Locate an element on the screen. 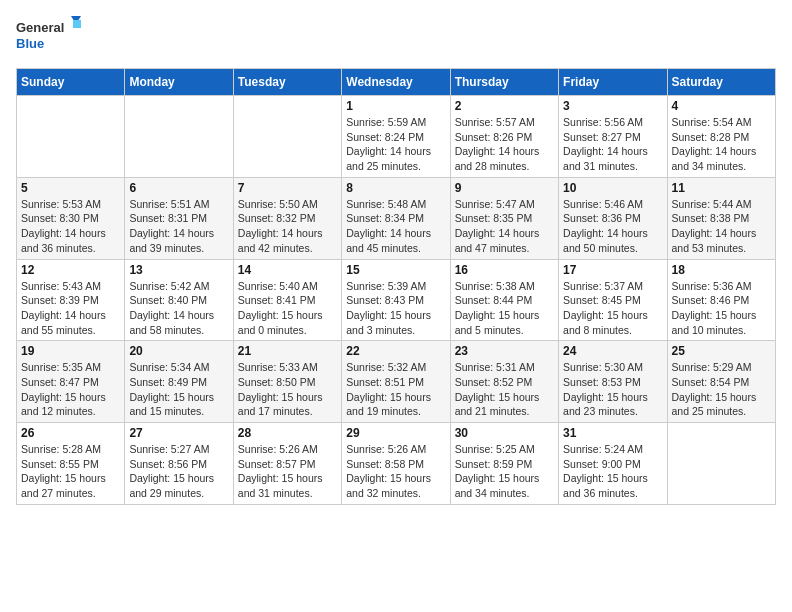  calendar-cell: 21Sunrise: 5:33 AMSunset: 8:50 PMDayligh… is located at coordinates (287, 382).